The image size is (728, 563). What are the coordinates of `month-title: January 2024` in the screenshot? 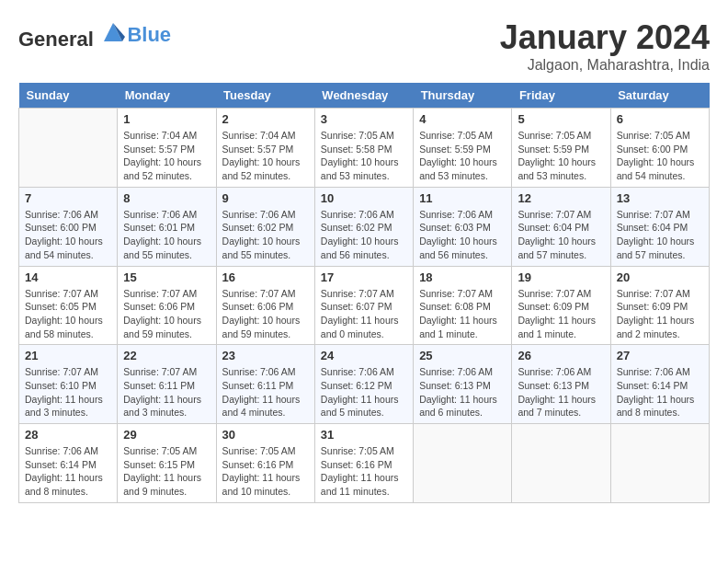 It's located at (605, 38).